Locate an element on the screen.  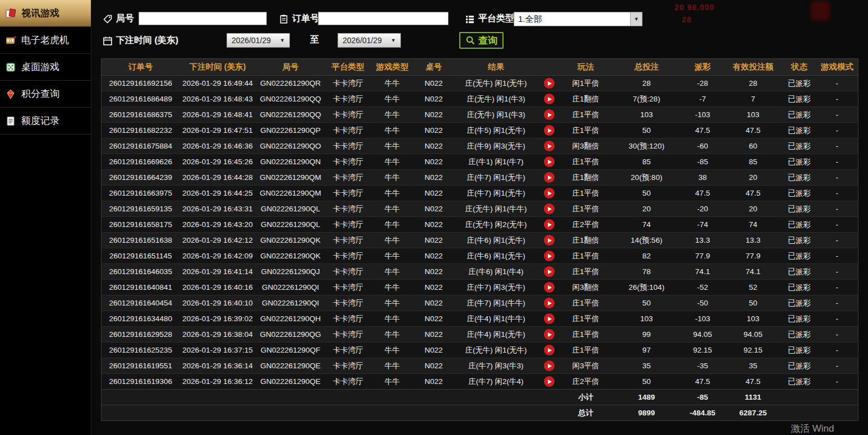
column-header: 平台类型 is located at coordinates (348, 67).